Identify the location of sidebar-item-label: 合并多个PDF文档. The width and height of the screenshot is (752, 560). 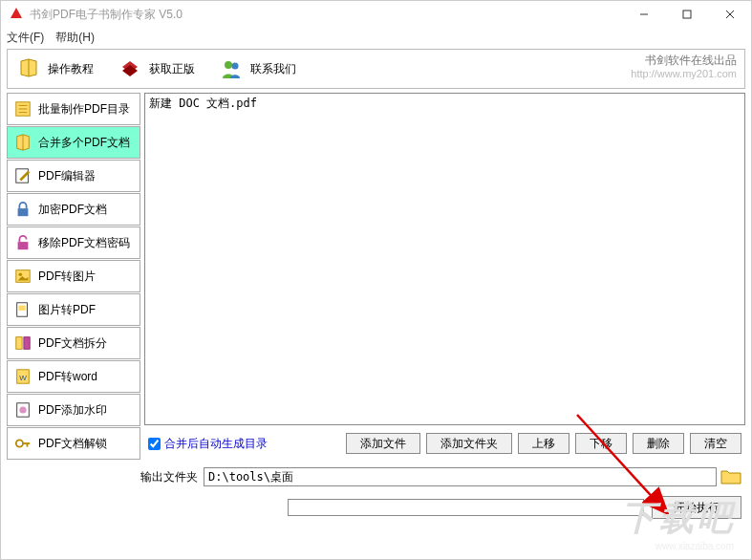
(84, 143).